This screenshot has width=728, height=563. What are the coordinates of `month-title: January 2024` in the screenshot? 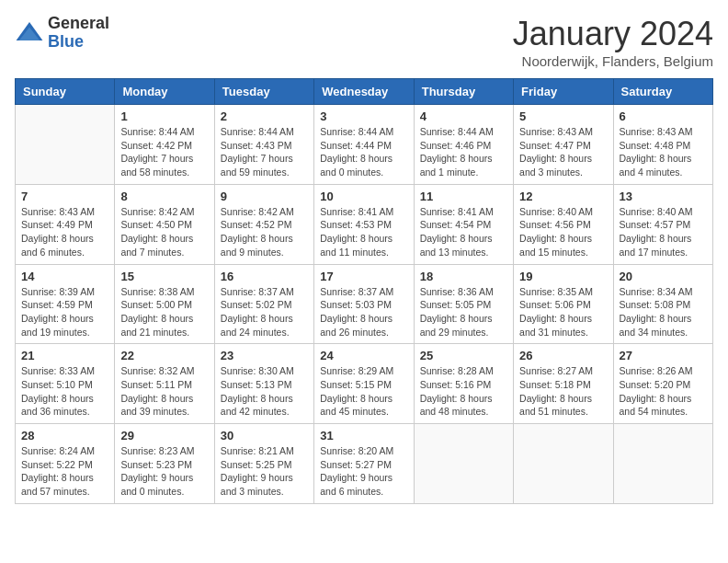 It's located at (613, 34).